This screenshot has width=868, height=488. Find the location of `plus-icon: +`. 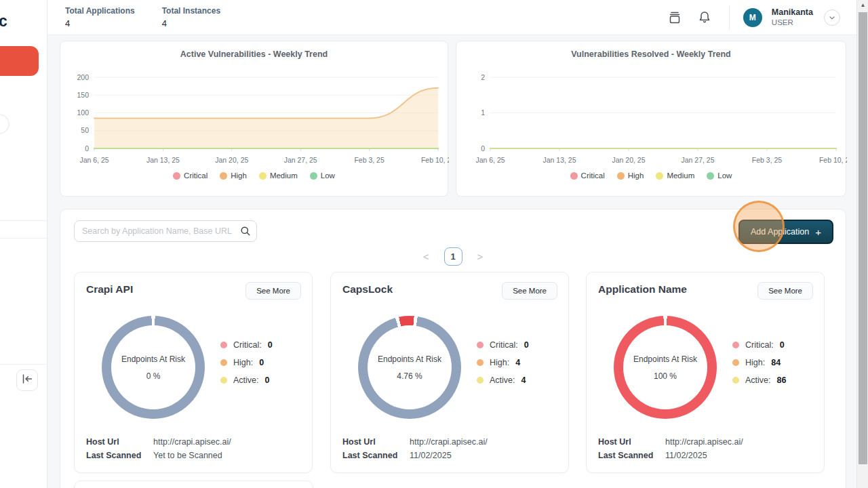

plus-icon: + is located at coordinates (818, 232).